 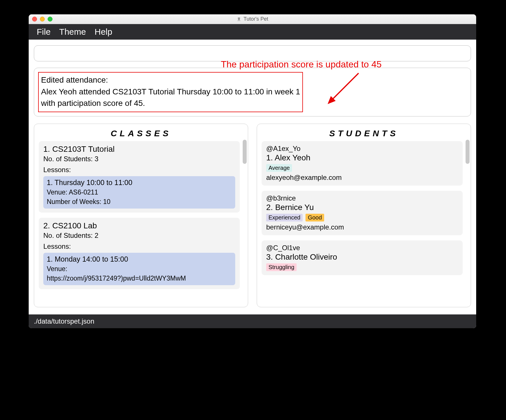 I want to click on tag-row: Struggling, so click(x=362, y=267).